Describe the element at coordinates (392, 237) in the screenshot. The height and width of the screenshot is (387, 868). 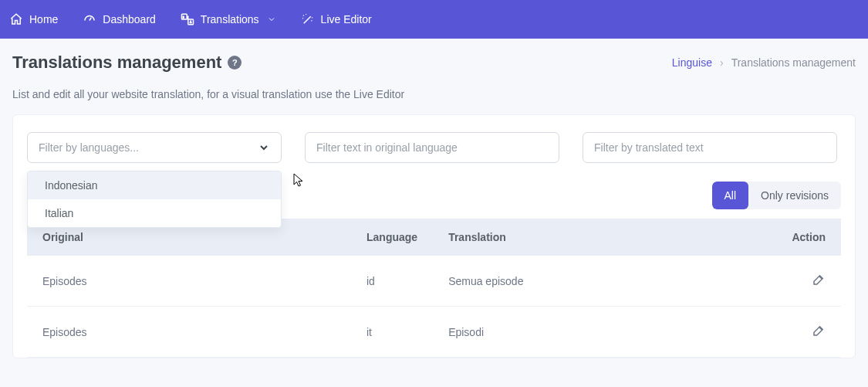
I see `col-language: Language` at that location.